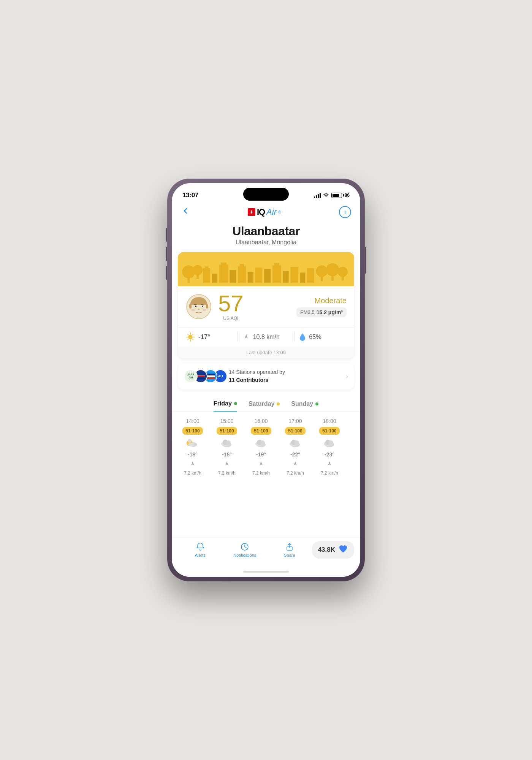 The image size is (532, 760). Describe the element at coordinates (200, 550) in the screenshot. I see `tab-alerts: Alerts` at that location.